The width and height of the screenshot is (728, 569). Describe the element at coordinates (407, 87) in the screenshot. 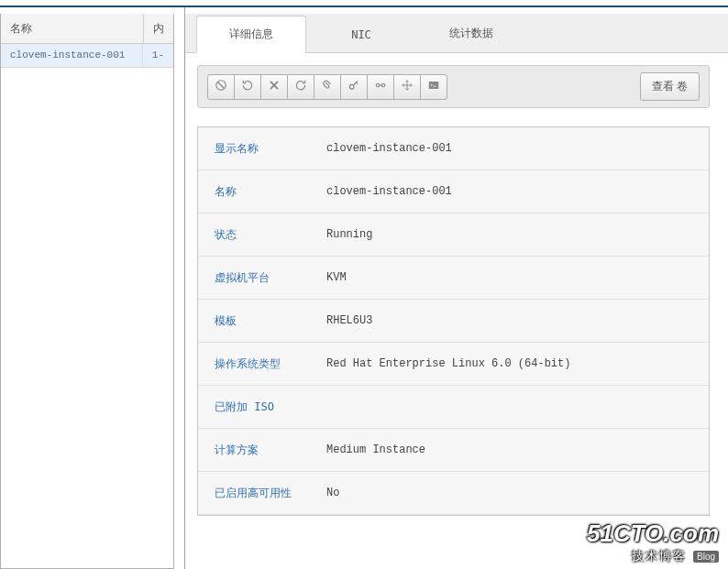

I see `migrate-button` at that location.